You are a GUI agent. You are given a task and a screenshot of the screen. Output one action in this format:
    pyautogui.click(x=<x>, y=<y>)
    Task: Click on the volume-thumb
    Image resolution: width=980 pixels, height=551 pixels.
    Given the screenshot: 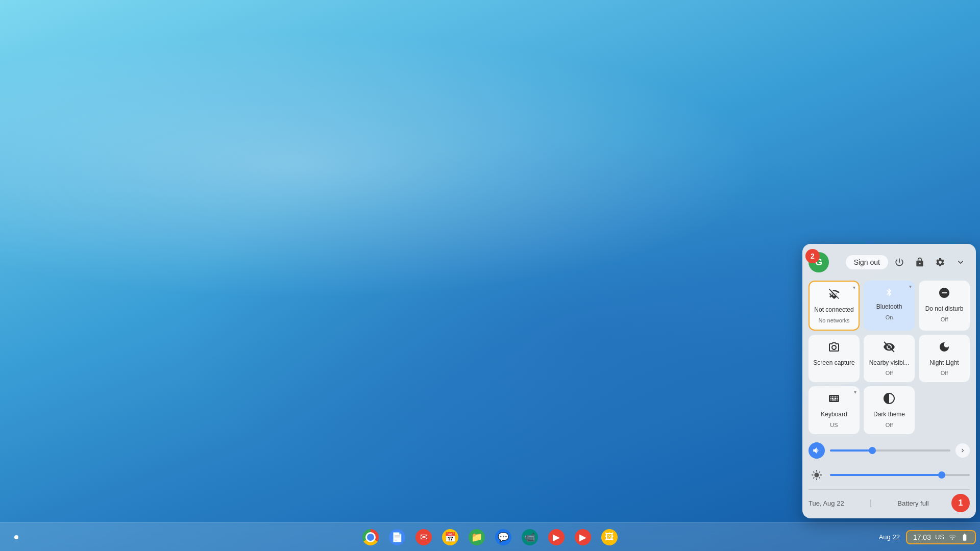 What is the action you would take?
    pyautogui.click(x=872, y=450)
    